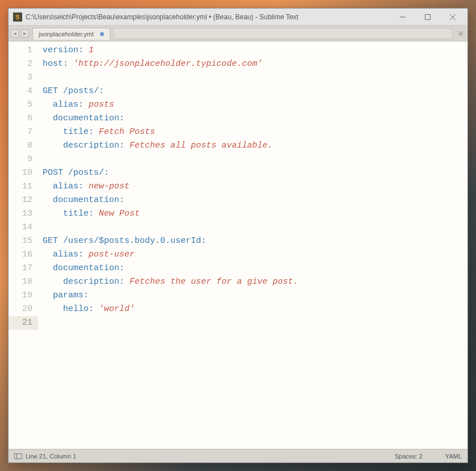 The image size is (476, 471). Describe the element at coordinates (428, 17) in the screenshot. I see `window-controls` at that location.